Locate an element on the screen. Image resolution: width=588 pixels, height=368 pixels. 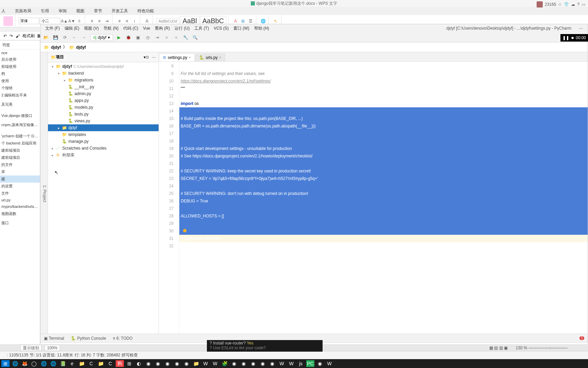
outline-item: 及完美 is located at coordinates (20, 104).